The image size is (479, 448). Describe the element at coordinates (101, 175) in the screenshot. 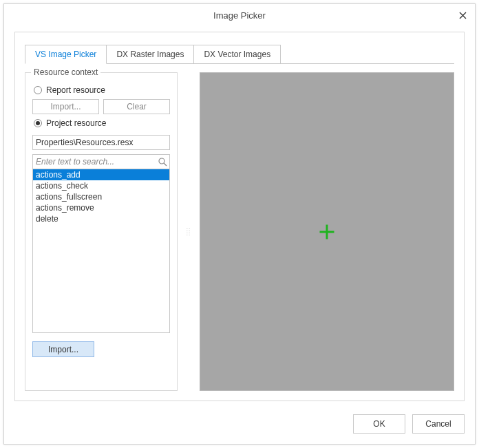

I see `list-item: actions_add` at that location.